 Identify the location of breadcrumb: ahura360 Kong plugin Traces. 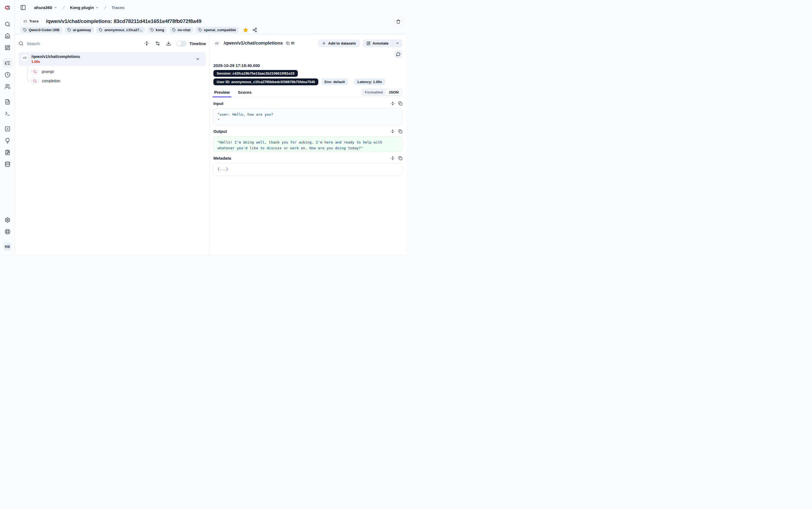
(79, 7).